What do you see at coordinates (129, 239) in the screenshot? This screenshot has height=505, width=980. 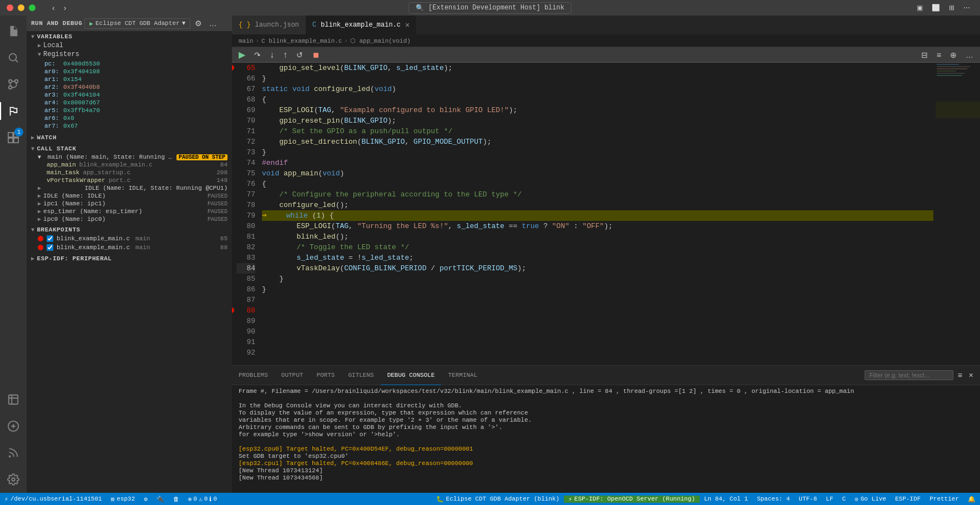 I see `bp-item-65: blink_example_main.c main 65` at bounding box center [129, 239].